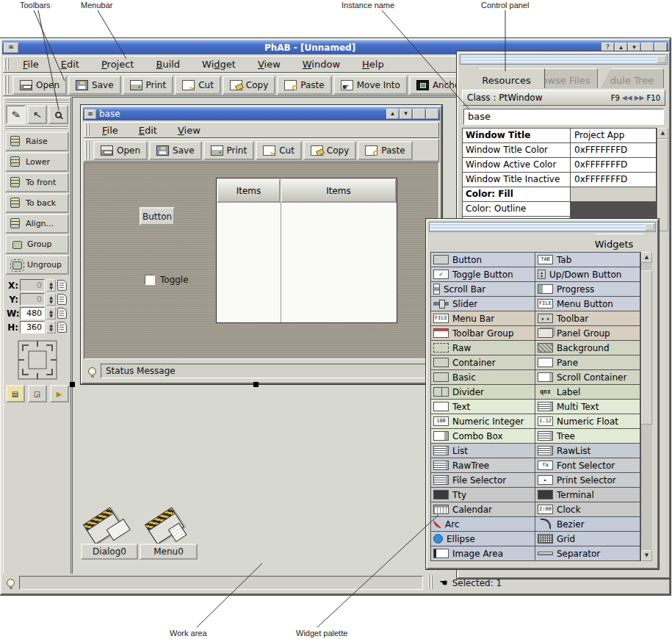 This screenshot has height=639, width=672. I want to click on next-resource-button: ▶▶, so click(640, 98).